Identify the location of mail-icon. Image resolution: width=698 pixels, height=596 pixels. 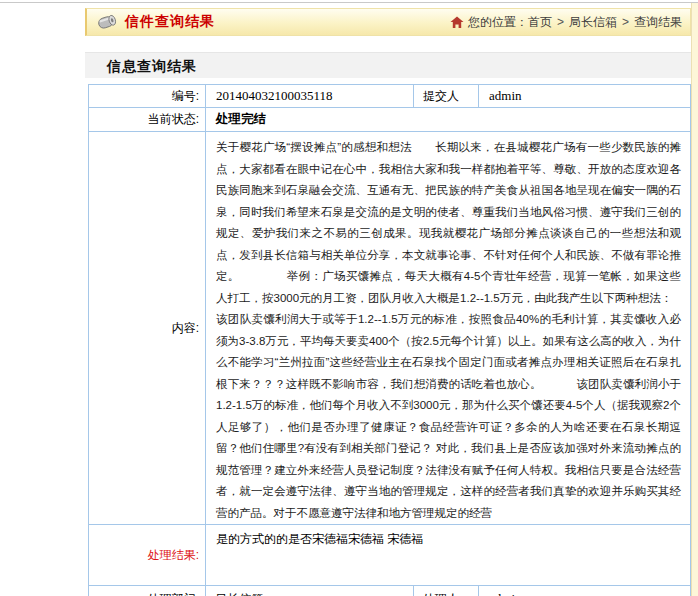
(107, 22).